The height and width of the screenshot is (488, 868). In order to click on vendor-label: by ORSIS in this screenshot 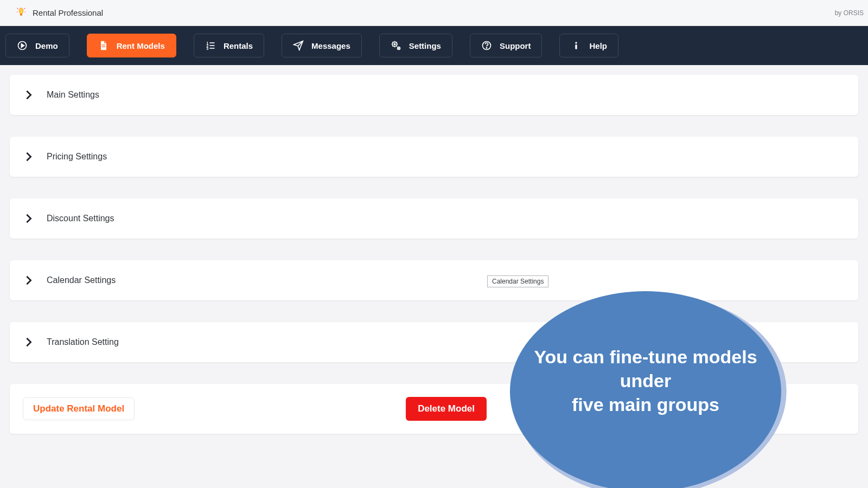, I will do `click(850, 13)`.